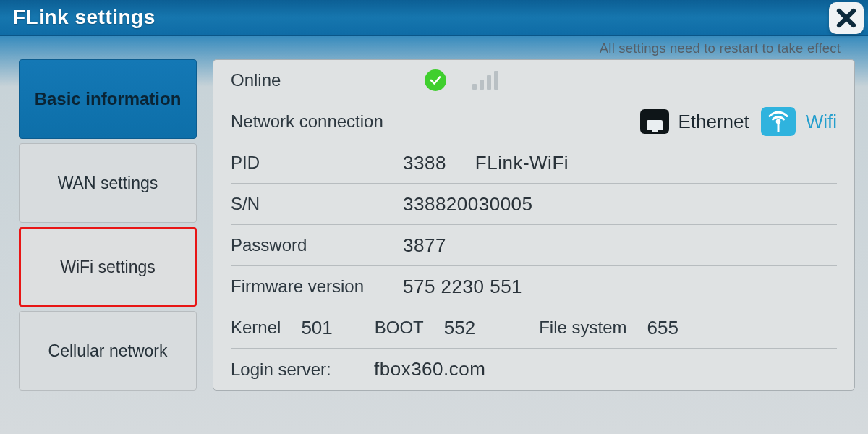 The width and height of the screenshot is (868, 434). Describe the element at coordinates (663, 328) in the screenshot. I see `fs-value: 655` at that location.